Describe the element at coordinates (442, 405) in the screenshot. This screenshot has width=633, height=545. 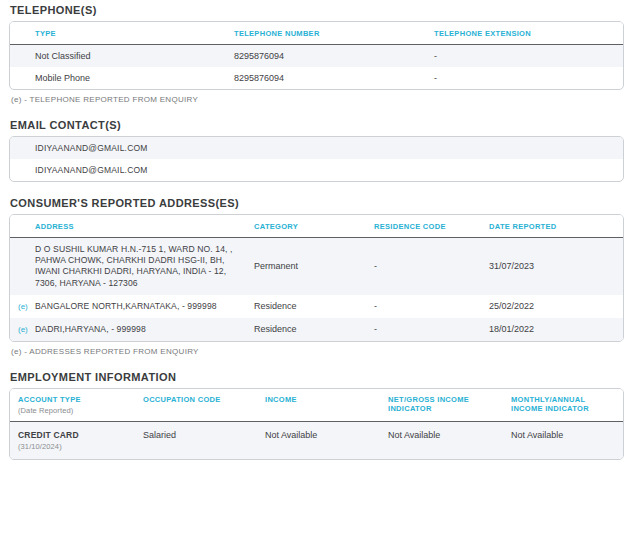
I see `employment-col-net-gross: NET/GROSS INCOME INDICATOR` at that location.